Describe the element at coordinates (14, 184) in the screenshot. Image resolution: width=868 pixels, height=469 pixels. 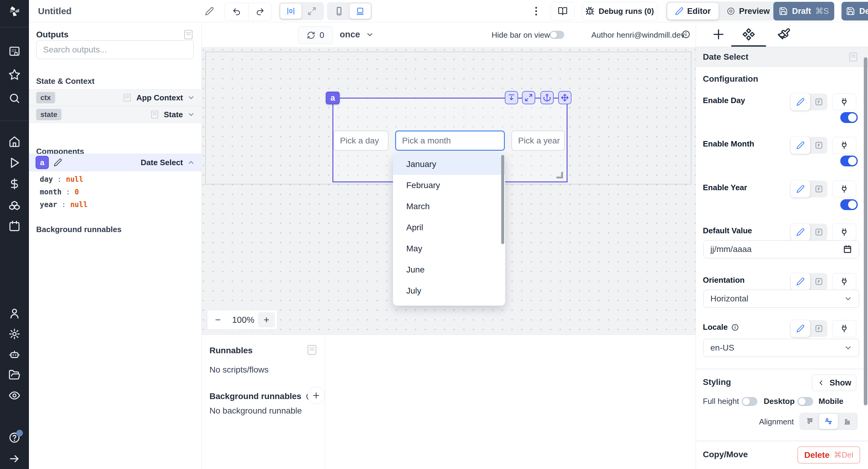
I see `dollar-icon` at that location.